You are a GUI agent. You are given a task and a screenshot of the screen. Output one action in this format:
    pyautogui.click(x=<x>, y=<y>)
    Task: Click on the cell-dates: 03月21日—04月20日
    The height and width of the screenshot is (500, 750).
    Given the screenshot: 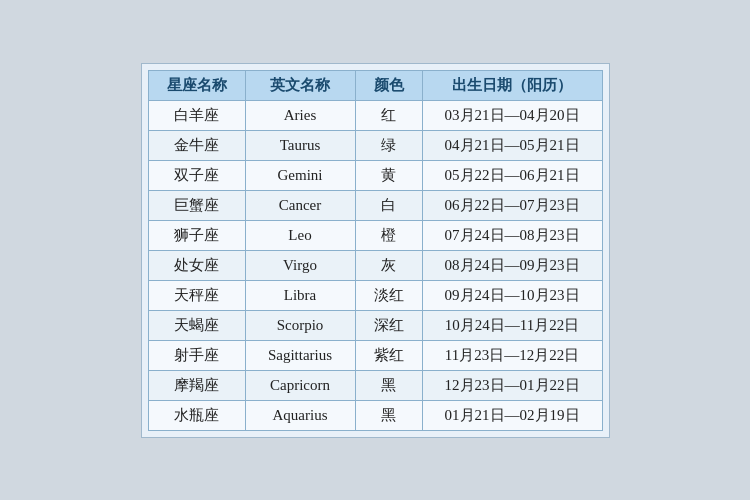 What is the action you would take?
    pyautogui.click(x=512, y=115)
    